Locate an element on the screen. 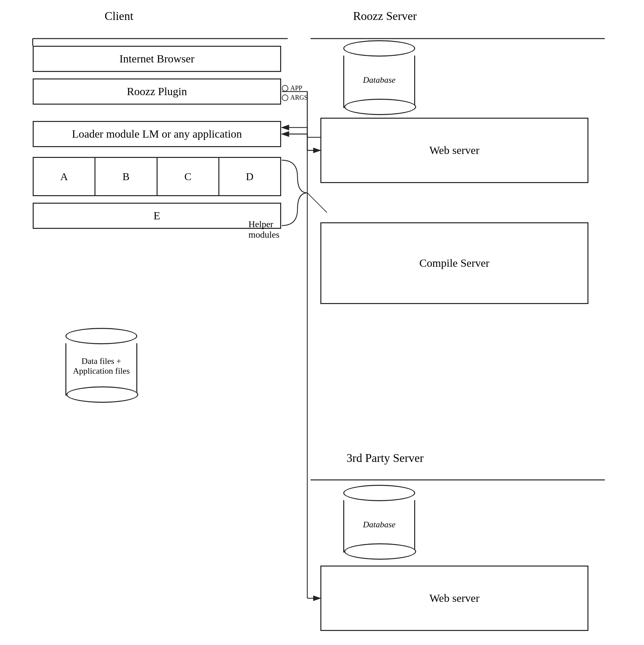  helper-modules-label: Helpermodules is located at coordinates (264, 230).